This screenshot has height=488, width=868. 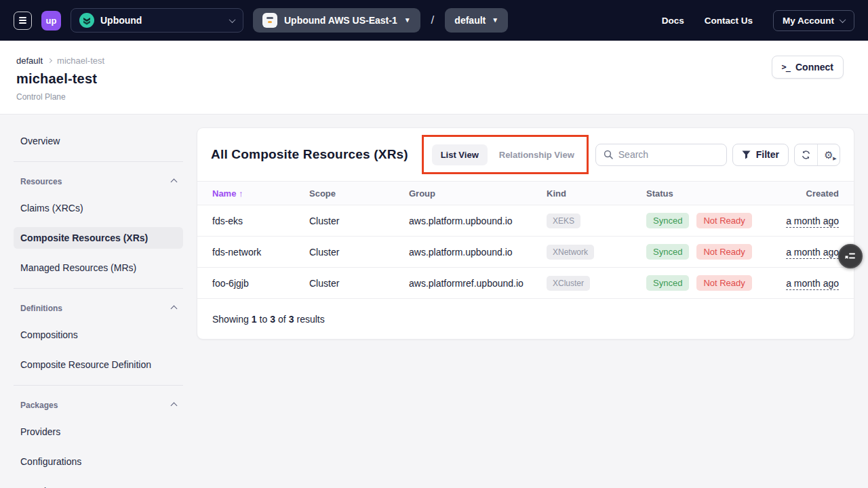 What do you see at coordinates (663, 155) in the screenshot?
I see `search-input` at bounding box center [663, 155].